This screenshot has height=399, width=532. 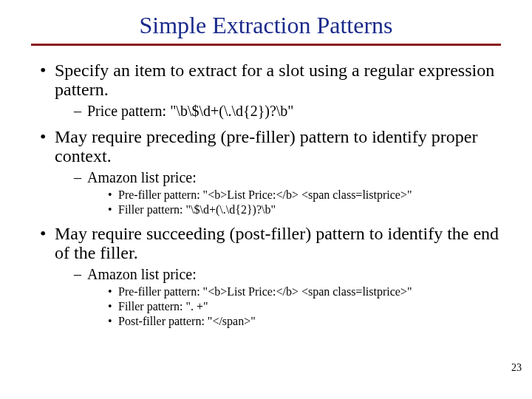 What do you see at coordinates (276, 243) in the screenshot?
I see `bullet-text: May require succeeding (post-filler) pat…` at bounding box center [276, 243].